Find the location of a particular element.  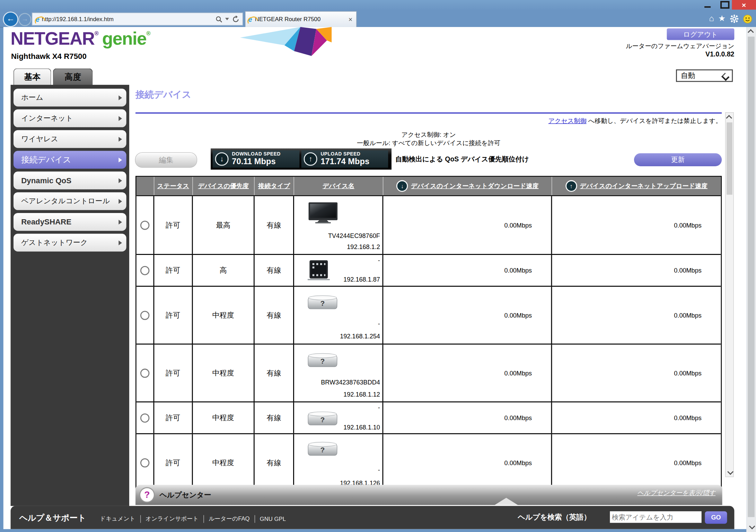

help-expand-arrow-icon is located at coordinates (507, 502).